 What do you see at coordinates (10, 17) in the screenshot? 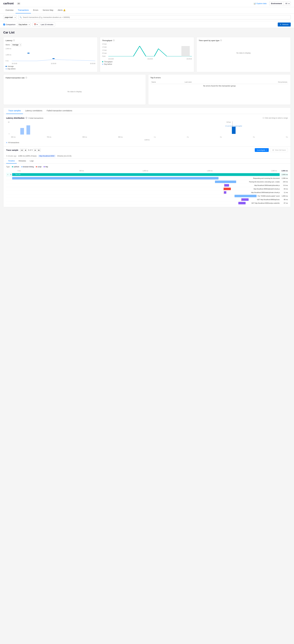
I see `transaction-type-select: page-load` at bounding box center [10, 17].